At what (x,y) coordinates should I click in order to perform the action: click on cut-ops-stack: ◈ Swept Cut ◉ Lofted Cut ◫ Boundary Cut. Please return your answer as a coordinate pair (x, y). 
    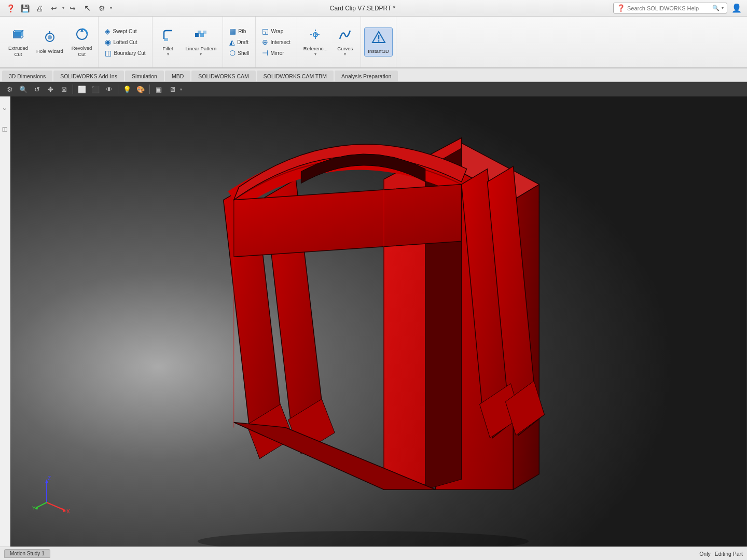
    Looking at the image, I should click on (125, 42).